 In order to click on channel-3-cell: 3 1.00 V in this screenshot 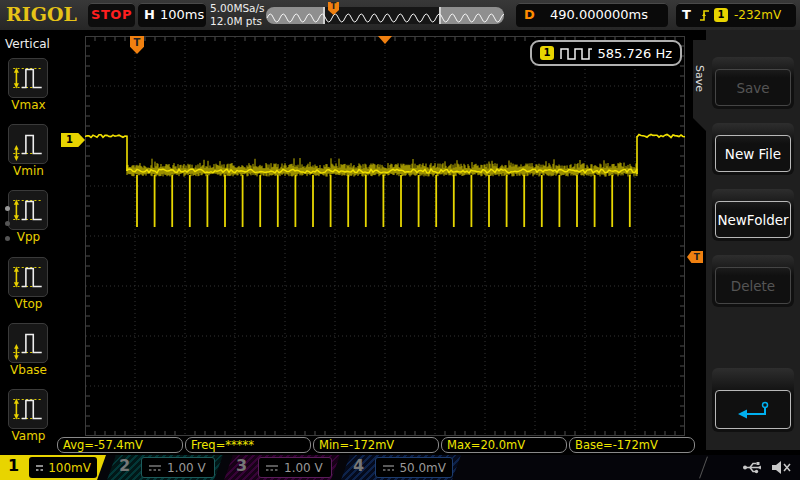, I will do `click(282, 468)`.